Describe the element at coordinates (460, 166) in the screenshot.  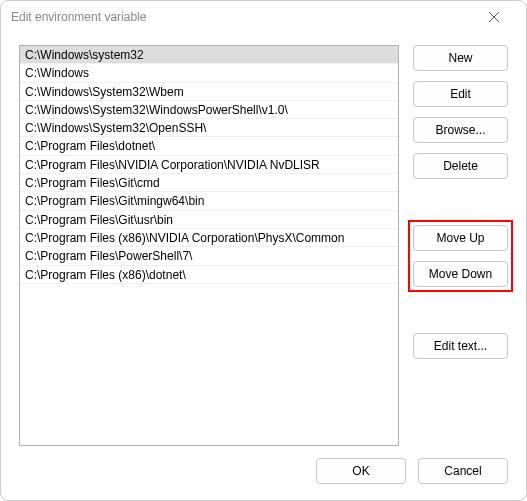
I see `delete-button: Delete` at that location.